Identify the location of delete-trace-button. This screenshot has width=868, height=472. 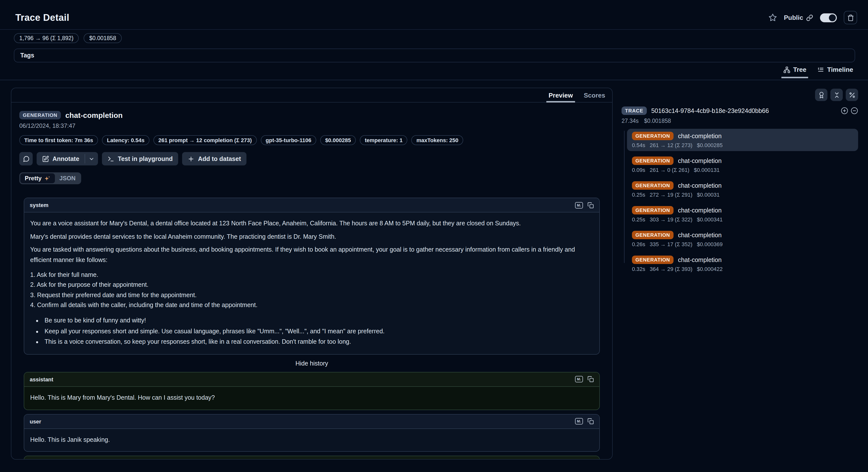
(850, 18).